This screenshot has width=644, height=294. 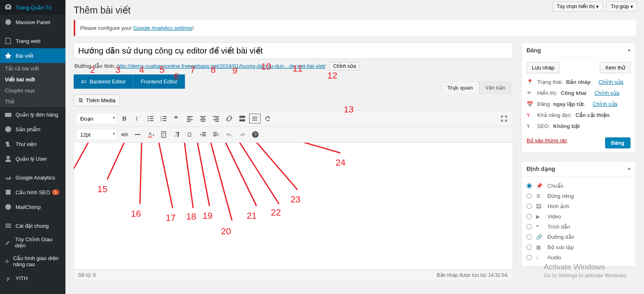 I want to click on backend-editor-button: 🏷Backend Editor, so click(x=103, y=82).